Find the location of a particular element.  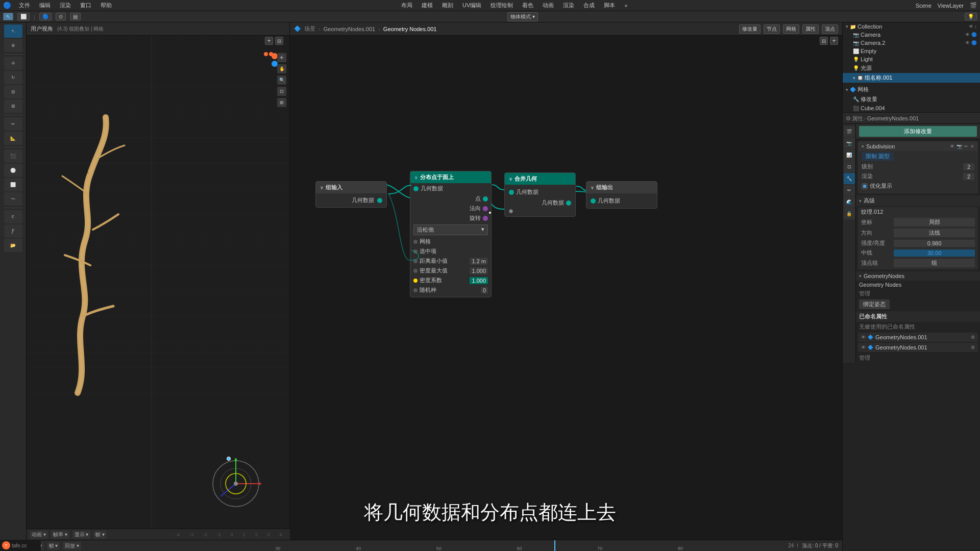

mode-selector: 物体模式 ▾ is located at coordinates (523, 17).